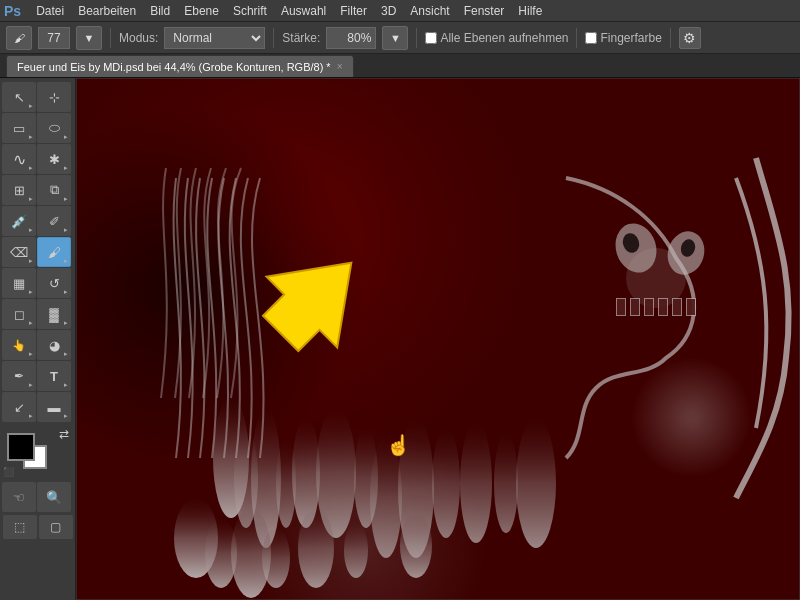 The height and width of the screenshot is (600, 800). What do you see at coordinates (54, 407) in the screenshot?
I see `shape-tool: ▬ ▸` at bounding box center [54, 407].